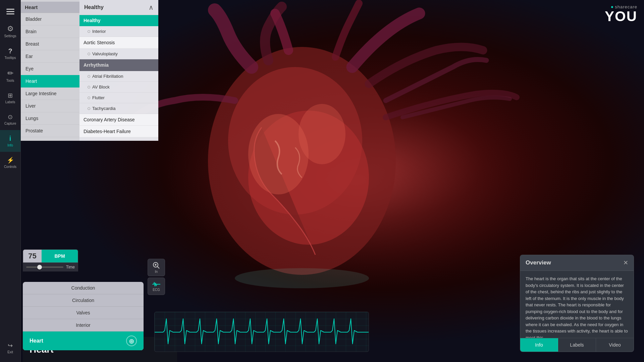  I want to click on sidebar-item-tooltips: ? Tooltips, so click(10, 54).